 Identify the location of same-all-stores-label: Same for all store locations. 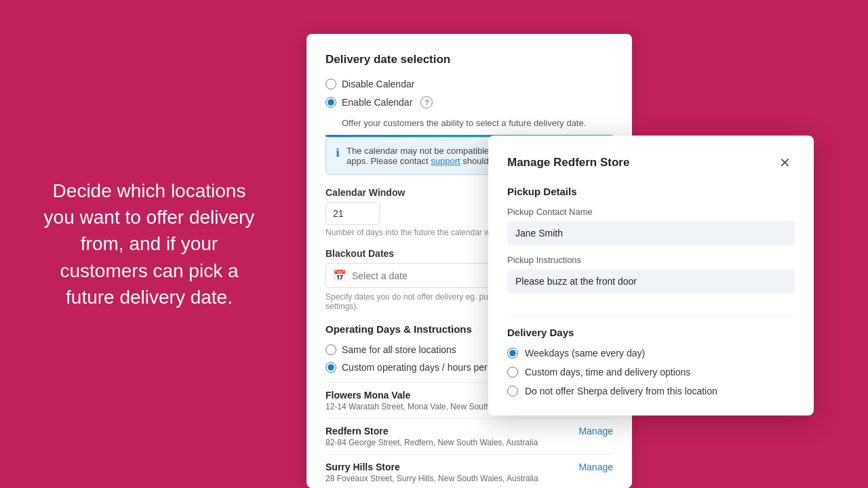
(399, 350).